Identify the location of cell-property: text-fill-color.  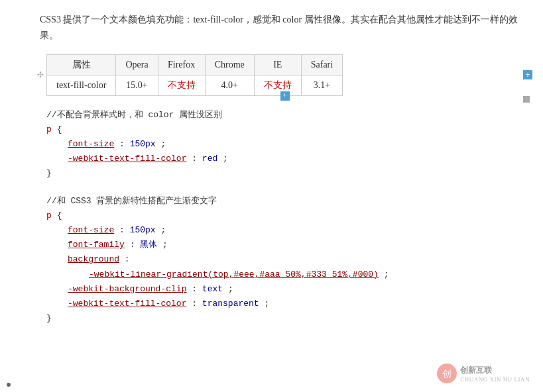
(82, 85).